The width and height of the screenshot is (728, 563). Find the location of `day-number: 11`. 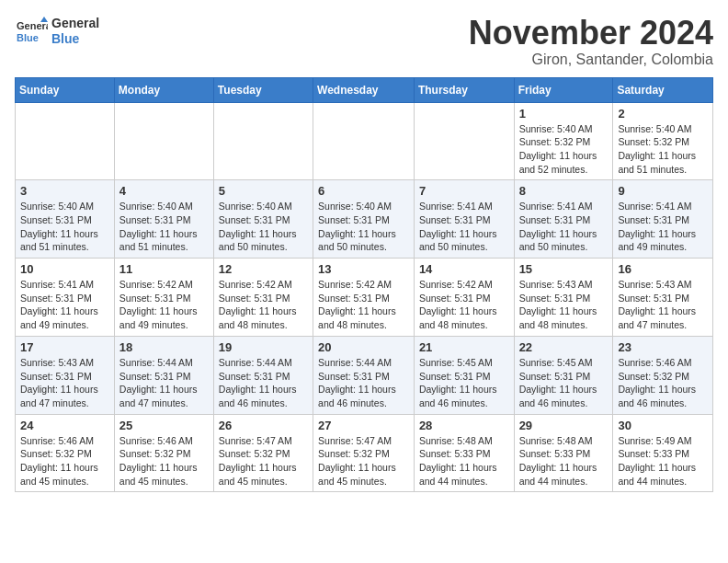

day-number: 11 is located at coordinates (164, 269).